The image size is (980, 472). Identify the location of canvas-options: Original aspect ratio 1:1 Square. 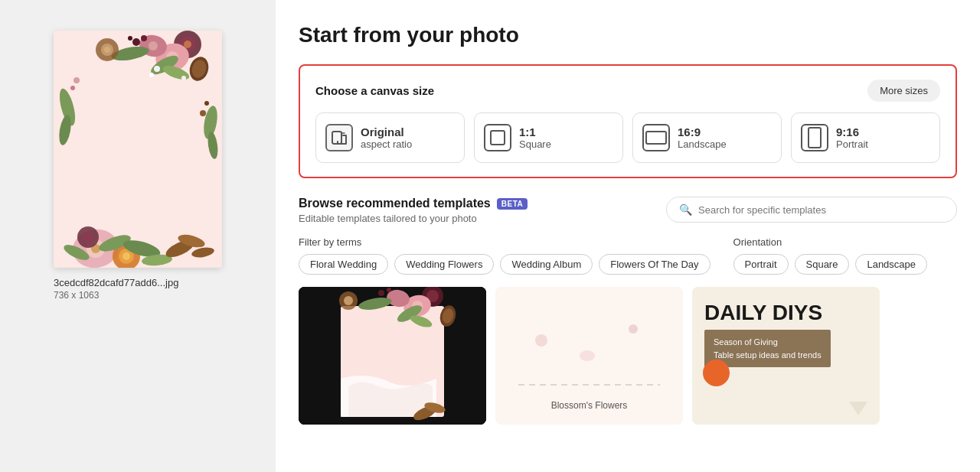
(628, 138).